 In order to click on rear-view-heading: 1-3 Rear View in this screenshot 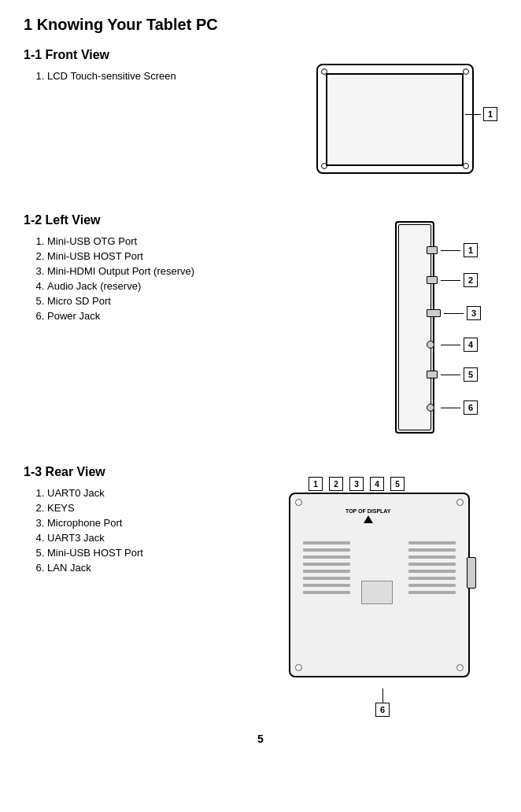, I will do `click(150, 472)`.